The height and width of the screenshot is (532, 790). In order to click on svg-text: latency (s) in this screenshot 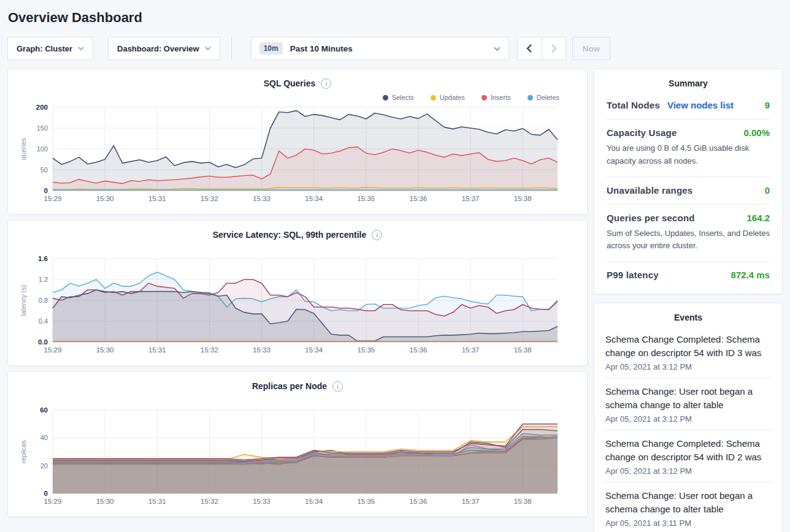, I will do `click(23, 300)`.